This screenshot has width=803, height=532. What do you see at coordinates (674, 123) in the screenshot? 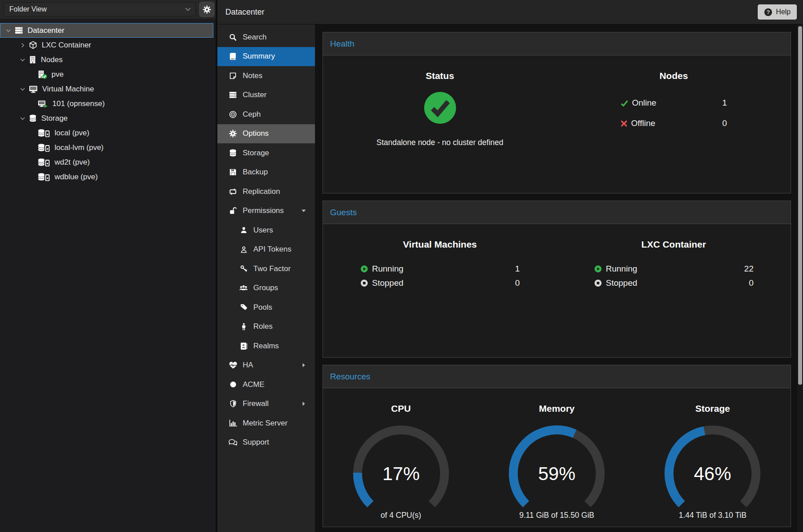
I see `stat-row-offline: Offline0` at bounding box center [674, 123].